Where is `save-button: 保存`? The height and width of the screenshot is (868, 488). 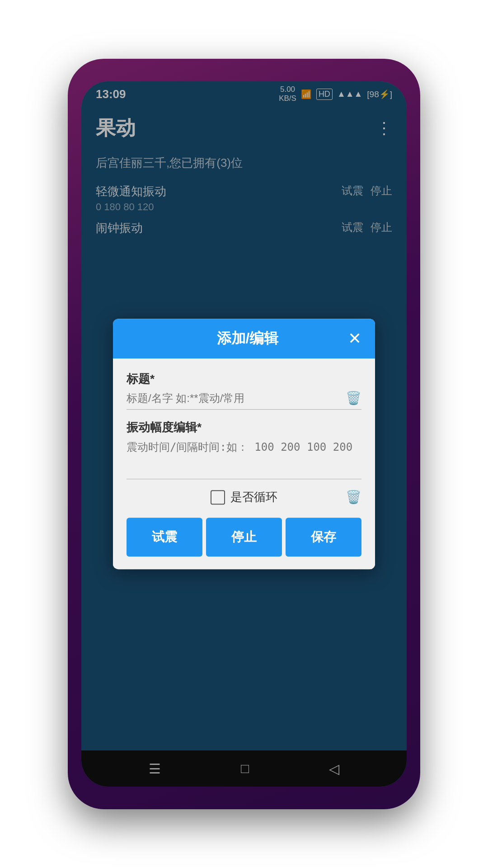 save-button: 保存 is located at coordinates (324, 537).